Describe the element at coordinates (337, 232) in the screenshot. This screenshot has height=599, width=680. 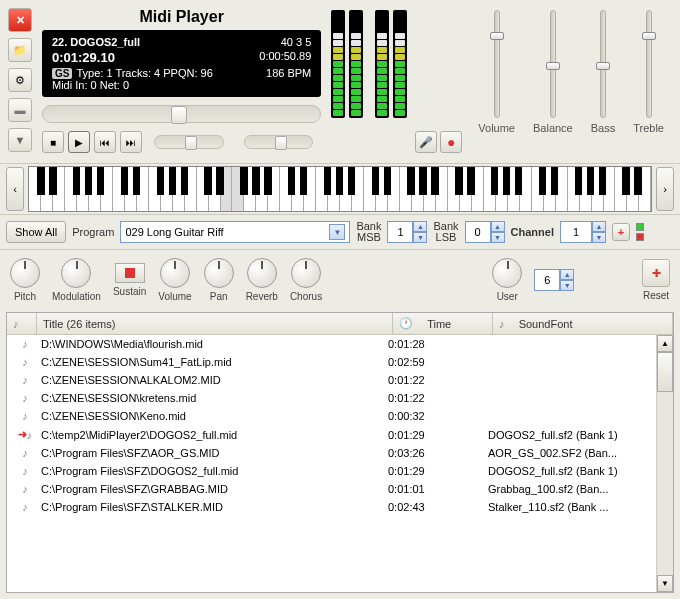
I see `chevron-down-icon: ▼` at that location.